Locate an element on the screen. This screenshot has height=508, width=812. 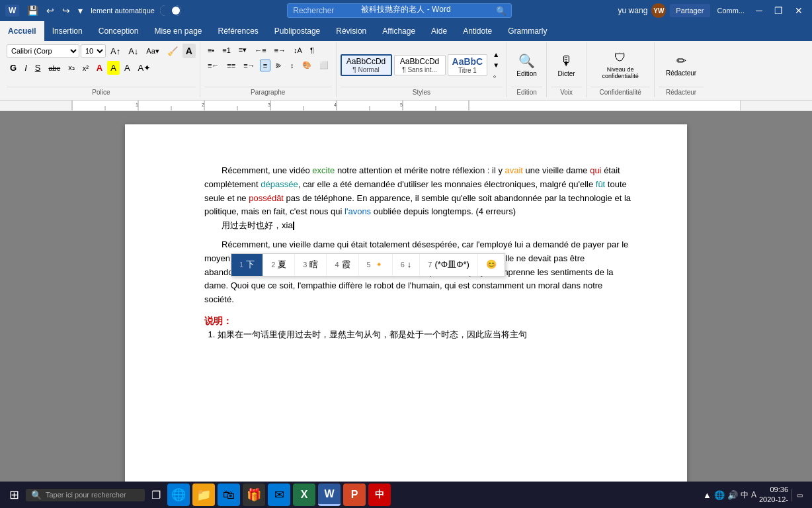
text-effects-button: A✦ is located at coordinates (145, 67).